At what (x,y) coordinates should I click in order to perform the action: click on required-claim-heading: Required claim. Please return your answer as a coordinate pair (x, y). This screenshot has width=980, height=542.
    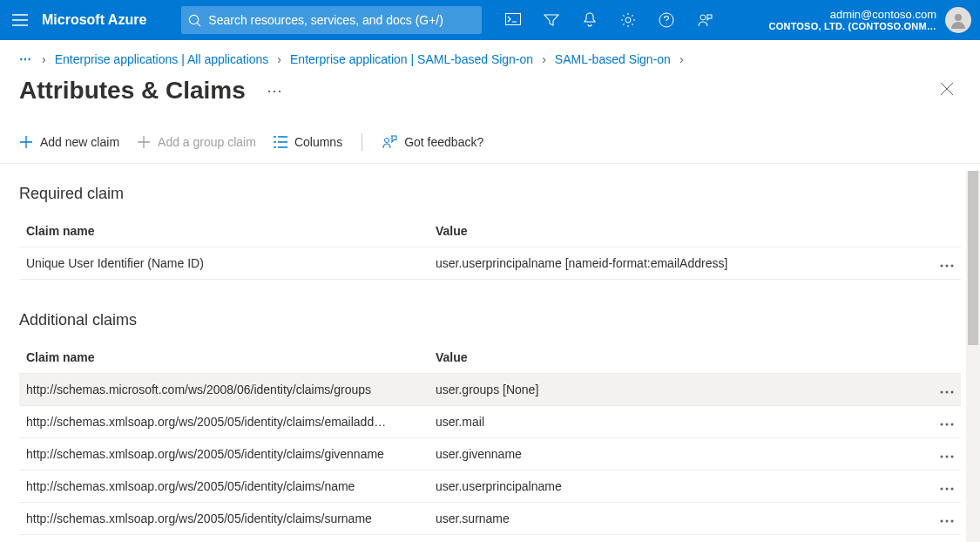
    Looking at the image, I should click on (490, 193).